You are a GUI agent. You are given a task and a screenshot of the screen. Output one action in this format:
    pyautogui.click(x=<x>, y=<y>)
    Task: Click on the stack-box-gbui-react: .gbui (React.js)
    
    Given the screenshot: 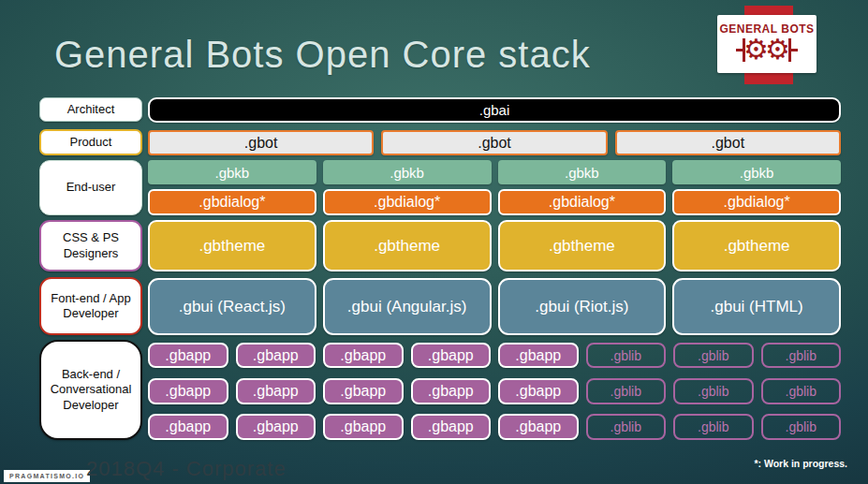 What is the action you would take?
    pyautogui.click(x=232, y=307)
    